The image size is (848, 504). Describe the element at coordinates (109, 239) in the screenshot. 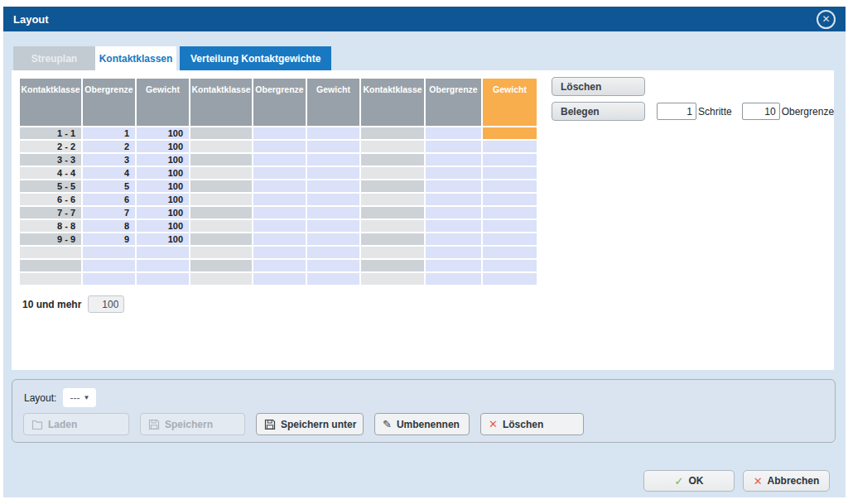

I see `table-cell: 9` at that location.